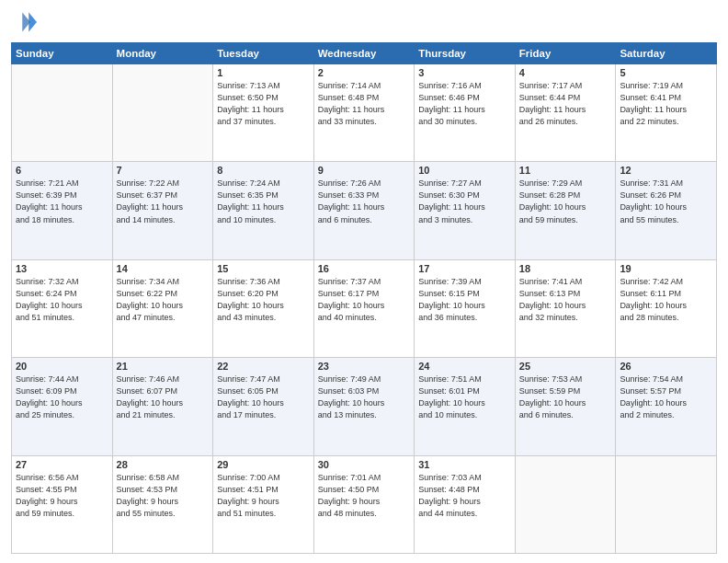  What do you see at coordinates (163, 211) in the screenshot?
I see `calendar-cell: 7Sunrise: 7:22 AM Sunset: 6:37 PM Daylig…` at bounding box center [163, 211].